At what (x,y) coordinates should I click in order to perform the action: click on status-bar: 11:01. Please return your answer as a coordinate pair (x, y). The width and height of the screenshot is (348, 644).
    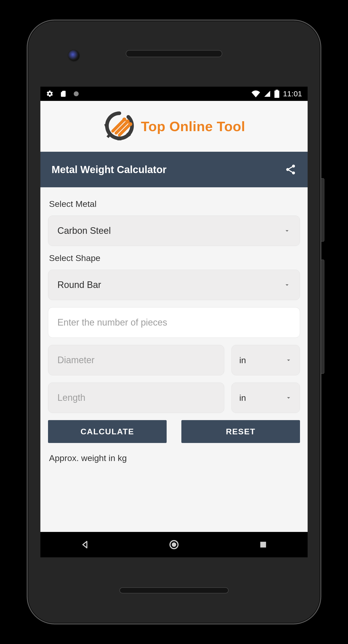
    Looking at the image, I should click on (174, 94).